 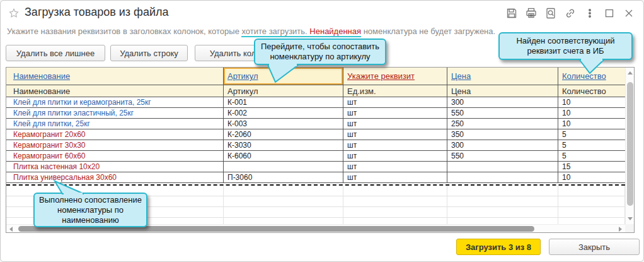 I want to click on cell-name: Керамогранит 30x30, so click(x=115, y=145).